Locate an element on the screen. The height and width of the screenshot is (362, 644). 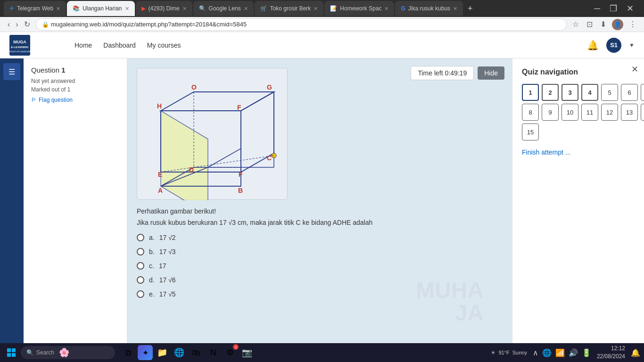
nav-mycourses: My courses is located at coordinates (164, 45).